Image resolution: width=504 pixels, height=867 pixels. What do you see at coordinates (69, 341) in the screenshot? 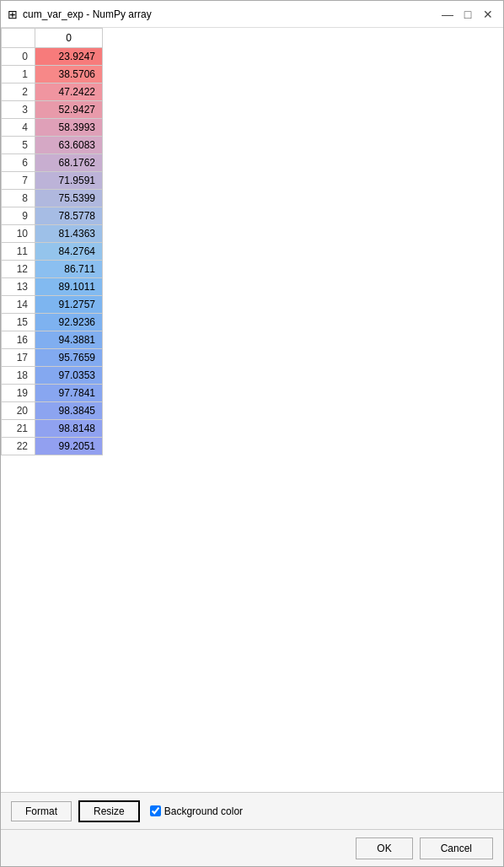
I see `data-cell: 94.3881` at bounding box center [69, 341].